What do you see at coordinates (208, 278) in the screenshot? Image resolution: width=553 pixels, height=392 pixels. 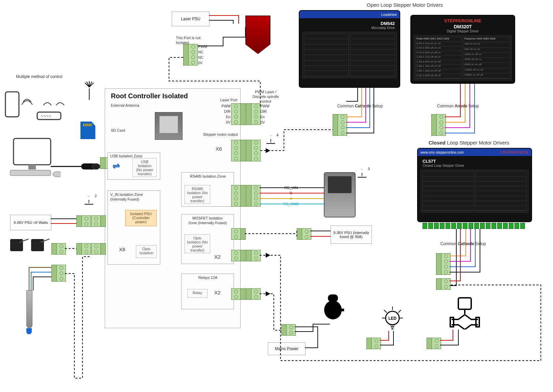 I see `relay-title: Relays 12A` at bounding box center [208, 278].